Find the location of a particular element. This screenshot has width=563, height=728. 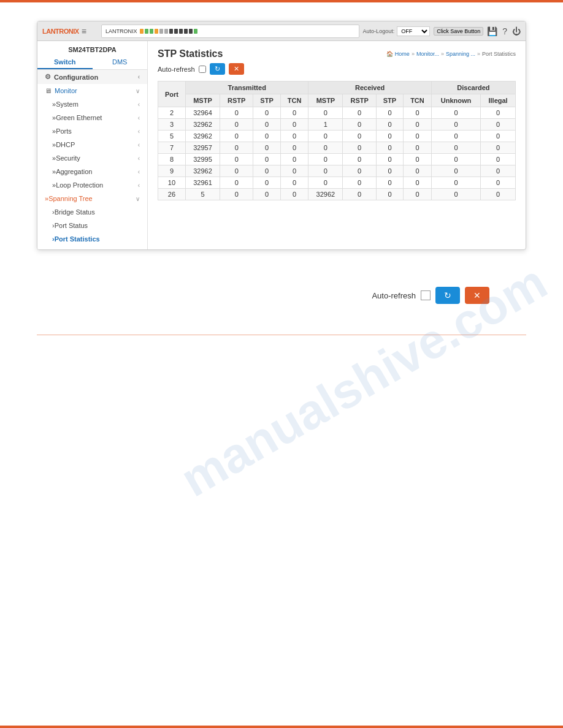

sidebar-item-security: » Security ‹ is located at coordinates (92, 158).